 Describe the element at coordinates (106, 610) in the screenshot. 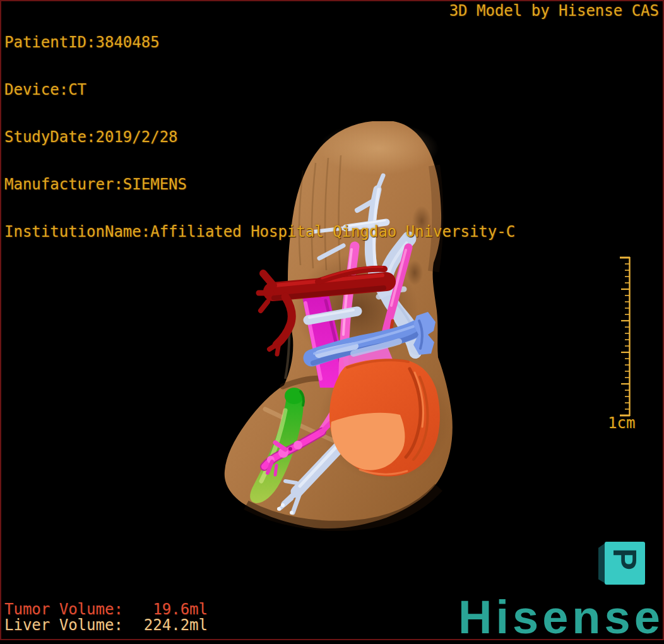

I see `tumor-volume-row: Tumor Volume: 19.6ml` at that location.